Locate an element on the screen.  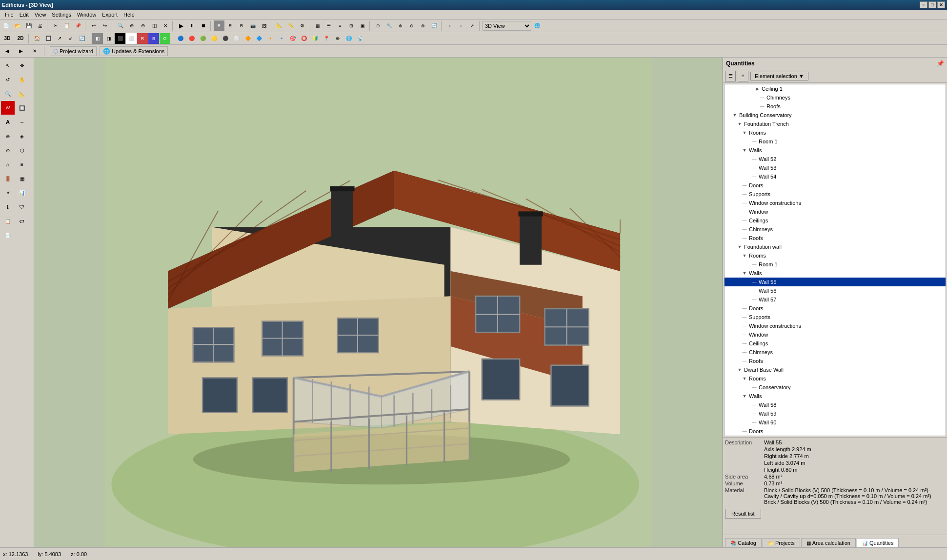
toggle-doors-ft: — is located at coordinates (745, 185).